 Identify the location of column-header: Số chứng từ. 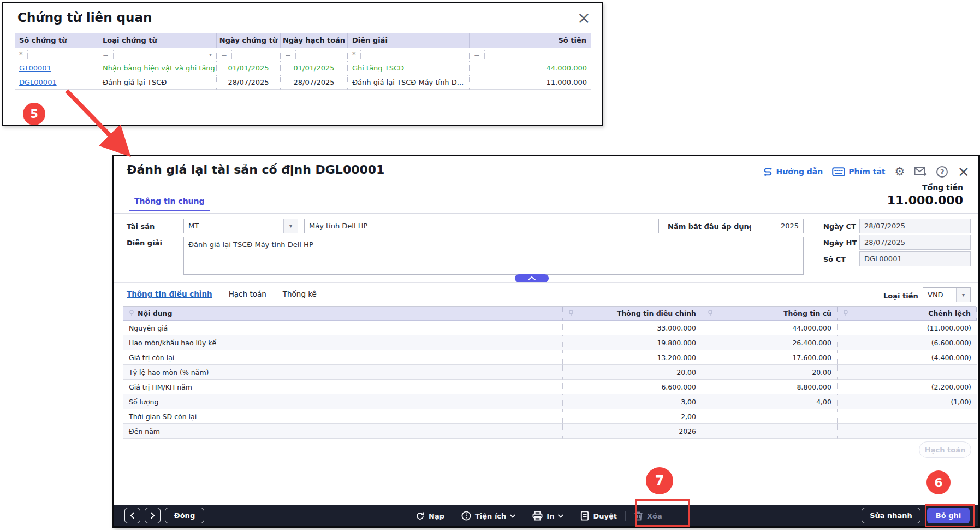
(57, 40).